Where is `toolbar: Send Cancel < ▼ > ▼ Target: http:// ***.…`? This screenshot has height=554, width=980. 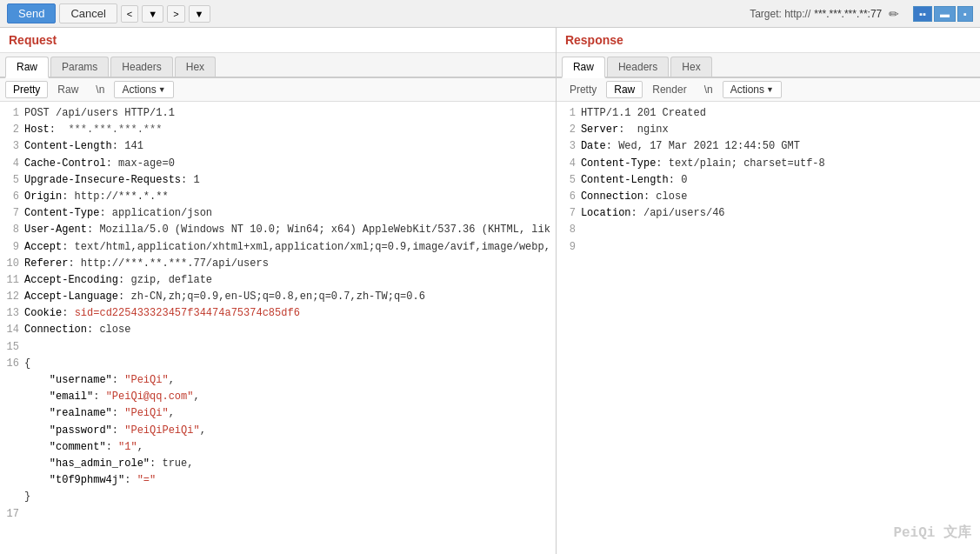 toolbar: Send Cancel < ▼ > ▼ Target: http:// ***.… is located at coordinates (490, 14).